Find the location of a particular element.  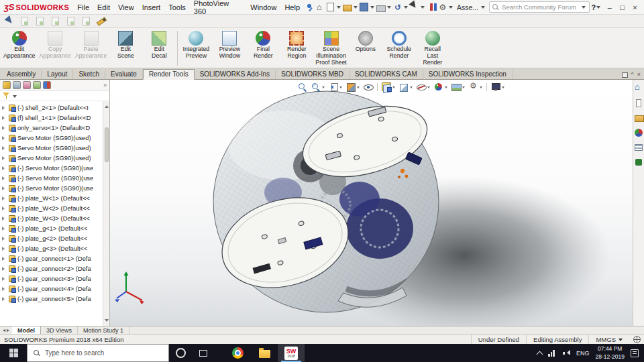

propertymanager-tab-icon is located at coordinates (17, 85).